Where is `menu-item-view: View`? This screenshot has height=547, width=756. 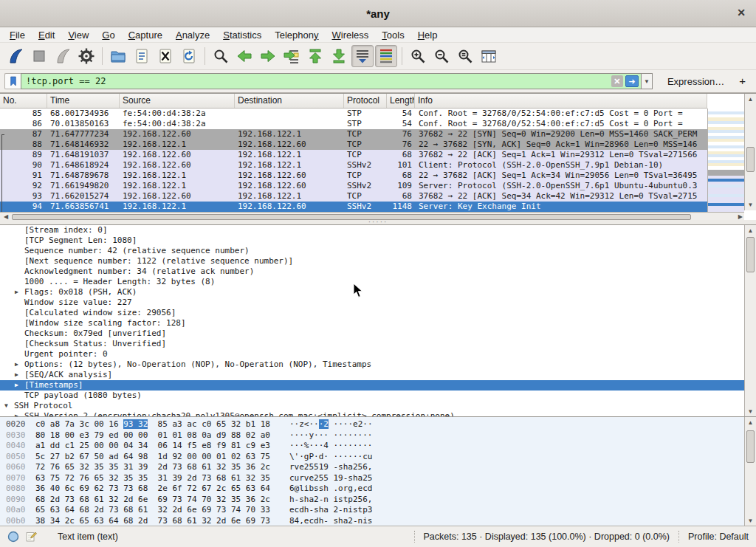
menu-item-view: View is located at coordinates (78, 35).